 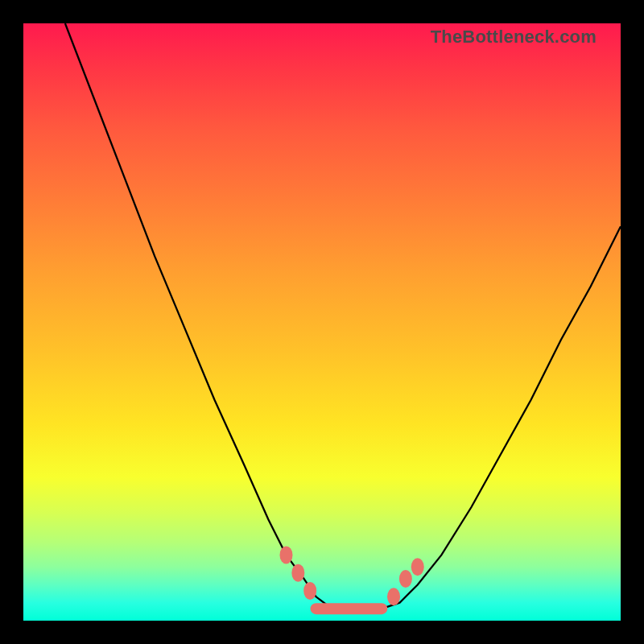 I want to click on left-curve-markers, so click(x=298, y=573).